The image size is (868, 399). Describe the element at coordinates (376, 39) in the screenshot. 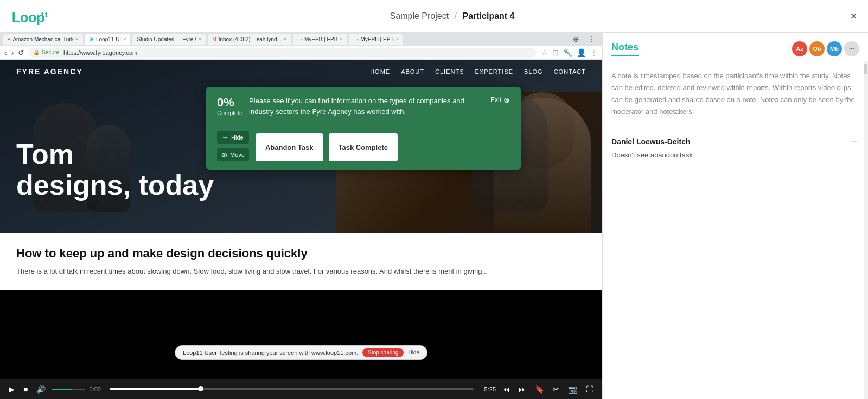

I see `tab-myepb2: → MyEPB | EPB ×` at that location.